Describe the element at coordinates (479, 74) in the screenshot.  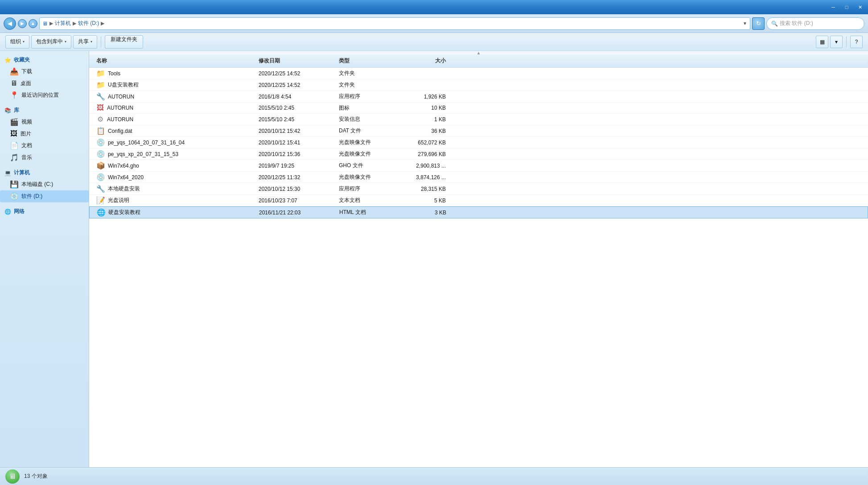
I see `table-row: 📁 Tools 2020/12/25 14:52 文件夹` at that location.